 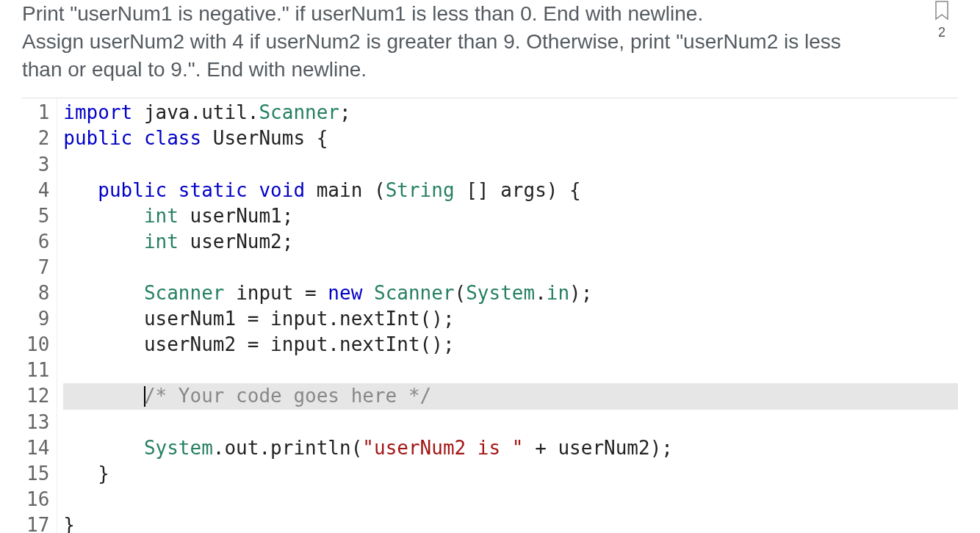 I want to click on code-token: );, so click(x=580, y=293).